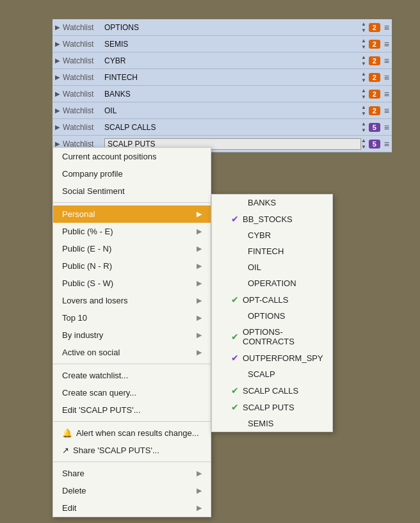  I want to click on submenu-item-oil: OIL, so click(272, 268).